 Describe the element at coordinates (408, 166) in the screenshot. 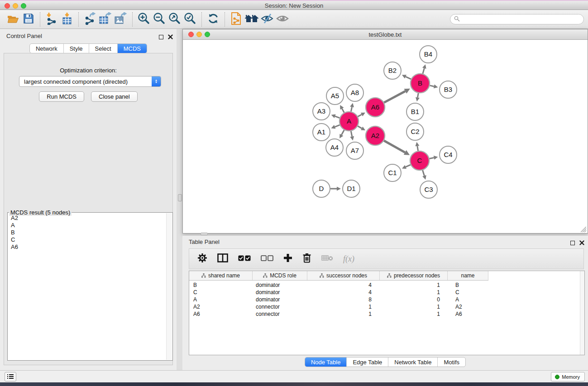

I see `graph-edge-C-C1` at that location.